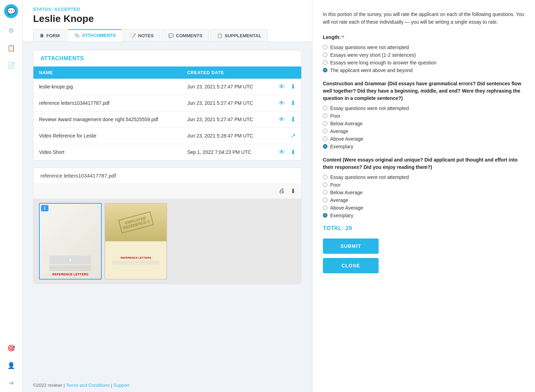 The width and height of the screenshot is (535, 392). Describe the element at coordinates (424, 18) in the screenshot. I see `survey-intro: In this portion of the survey, you will …` at that location.